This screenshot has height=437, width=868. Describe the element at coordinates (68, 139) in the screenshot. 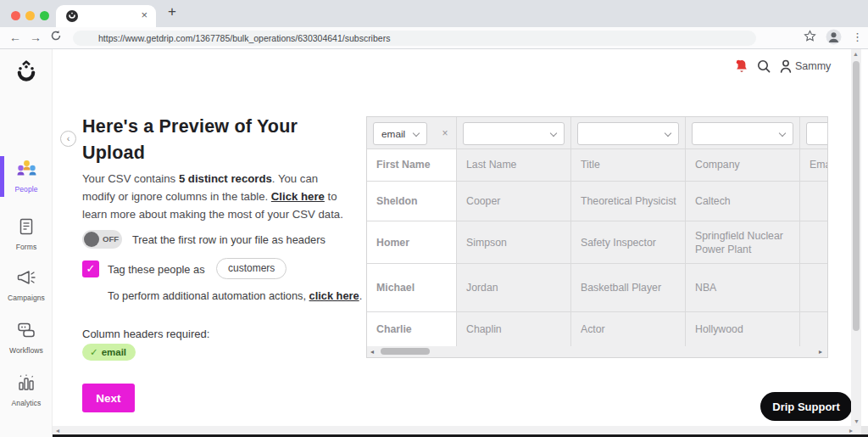

I see `back-step-button: ‹` at that location.